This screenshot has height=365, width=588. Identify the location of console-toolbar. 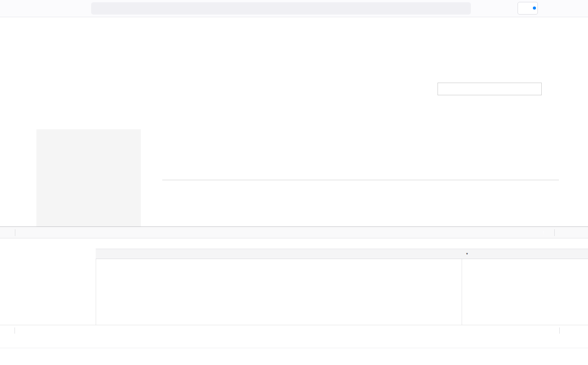
(294, 330).